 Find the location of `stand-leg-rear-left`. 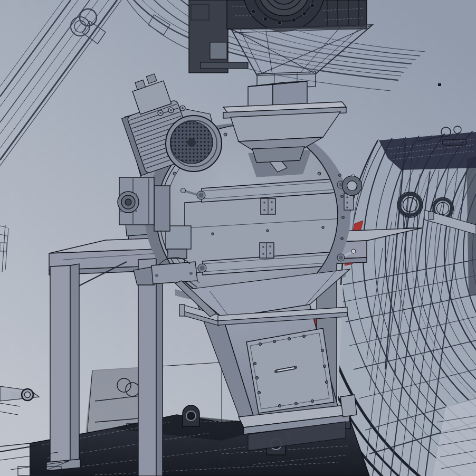

stand-leg-rear-left is located at coordinates (150, 367).